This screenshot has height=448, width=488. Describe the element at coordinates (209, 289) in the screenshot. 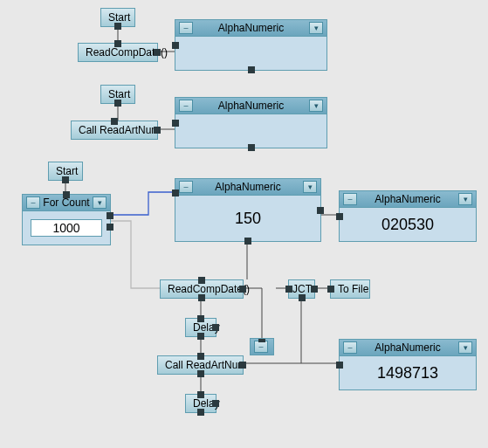

I see `block-label: ReadCompDate()` at that location.